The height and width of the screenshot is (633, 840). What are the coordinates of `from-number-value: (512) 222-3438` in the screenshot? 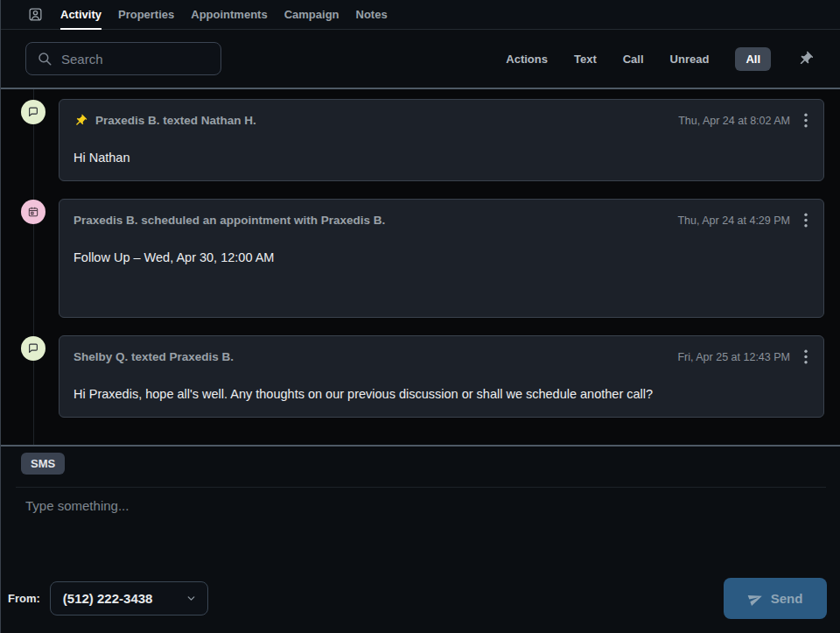 It's located at (108, 599).